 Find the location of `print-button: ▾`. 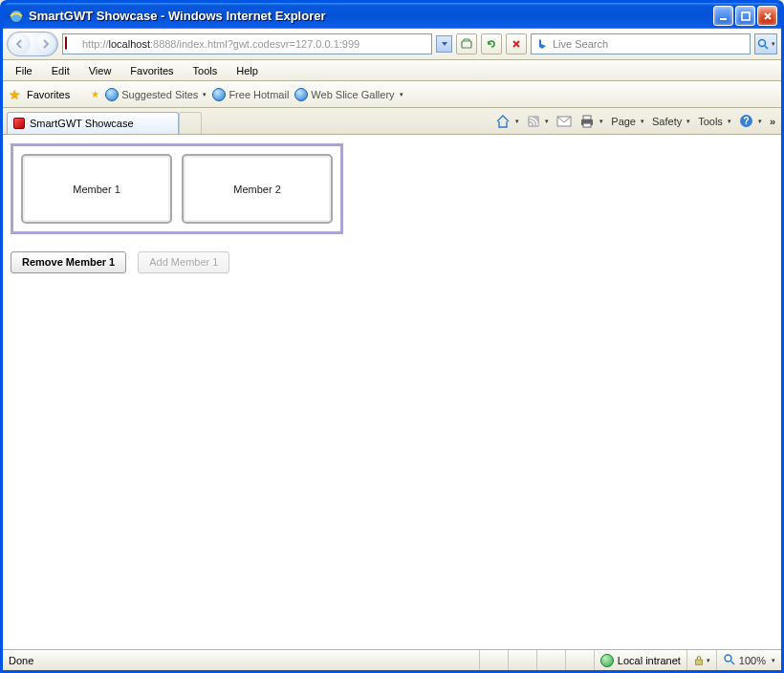

print-button: ▾ is located at coordinates (591, 121).